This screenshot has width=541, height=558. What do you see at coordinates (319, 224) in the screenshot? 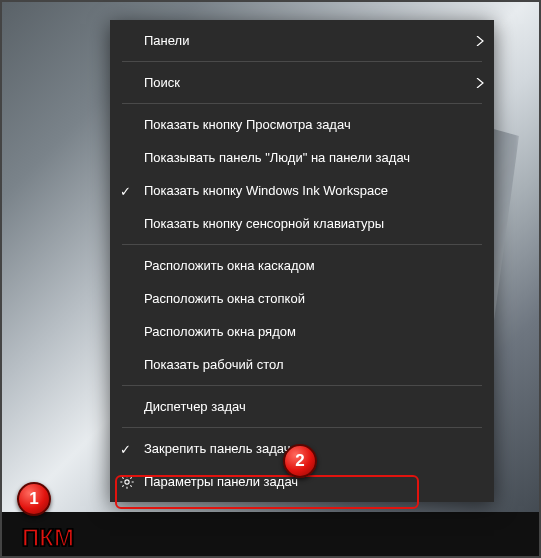
I see `menu-label: Показать кнопку сенсорной клавиатуры` at bounding box center [319, 224].